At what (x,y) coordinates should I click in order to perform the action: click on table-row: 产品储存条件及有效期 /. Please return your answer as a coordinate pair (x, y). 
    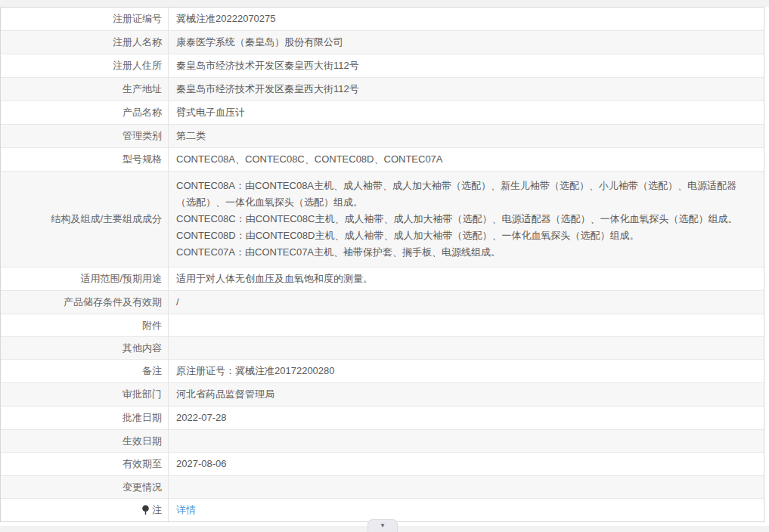
    Looking at the image, I should click on (383, 302).